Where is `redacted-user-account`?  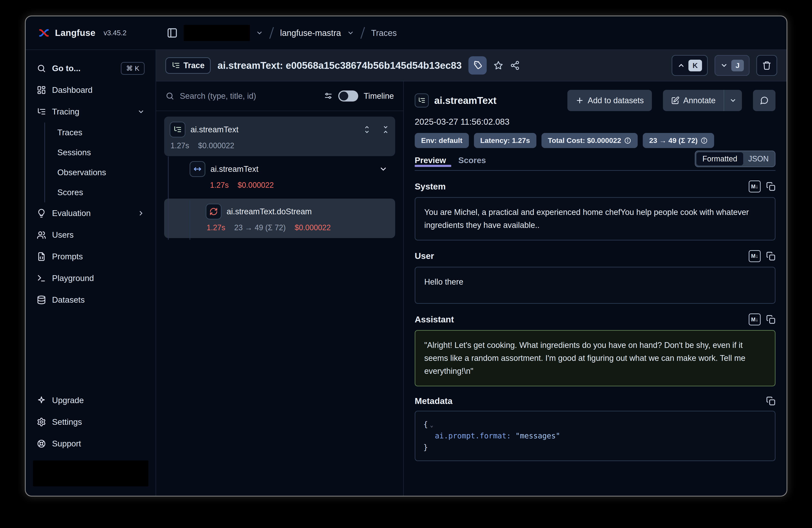 redacted-user-account is located at coordinates (91, 473).